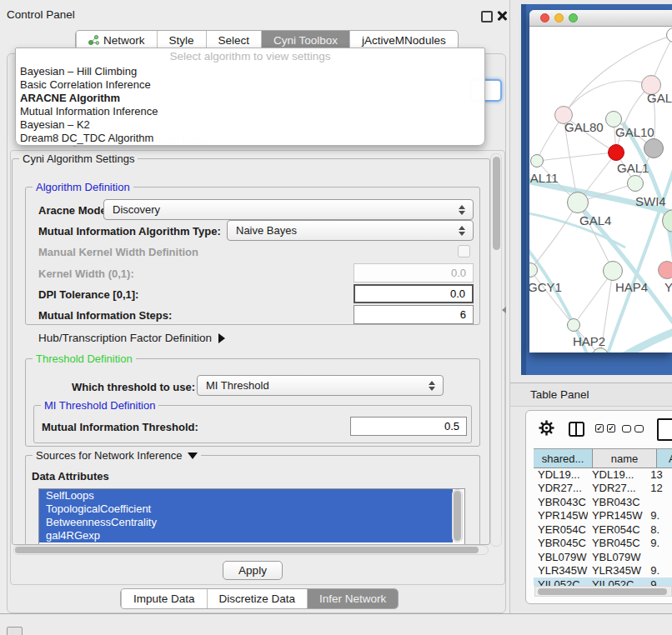 The height and width of the screenshot is (635, 672). What do you see at coordinates (132, 338) in the screenshot?
I see `hub-definition-toggle: Hub/Transcription Factor Definition` at bounding box center [132, 338].